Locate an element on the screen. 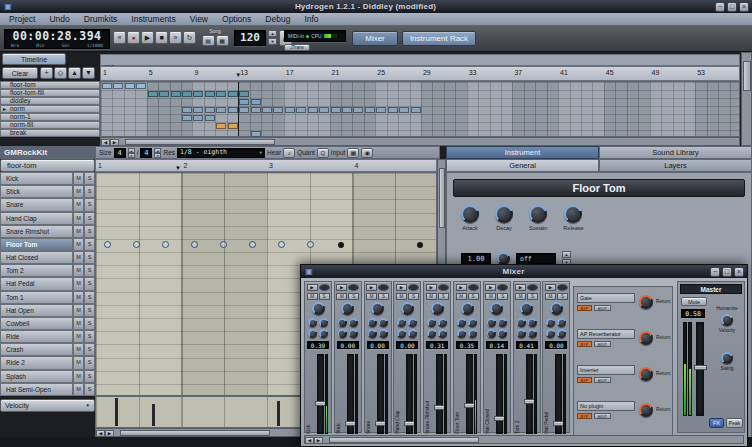 The height and width of the screenshot is (447, 752). input-piano-toggle: ▦ is located at coordinates (353, 153).